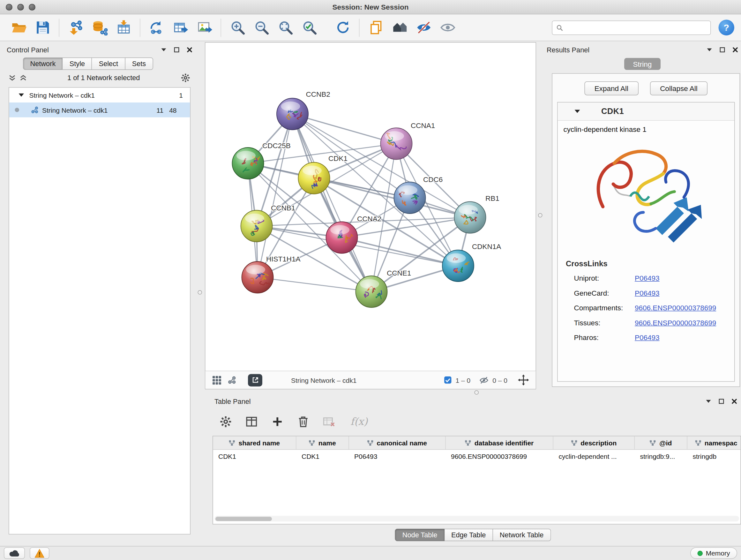  Describe the element at coordinates (285, 27) in the screenshot. I see `zoom-fit-button` at that location.